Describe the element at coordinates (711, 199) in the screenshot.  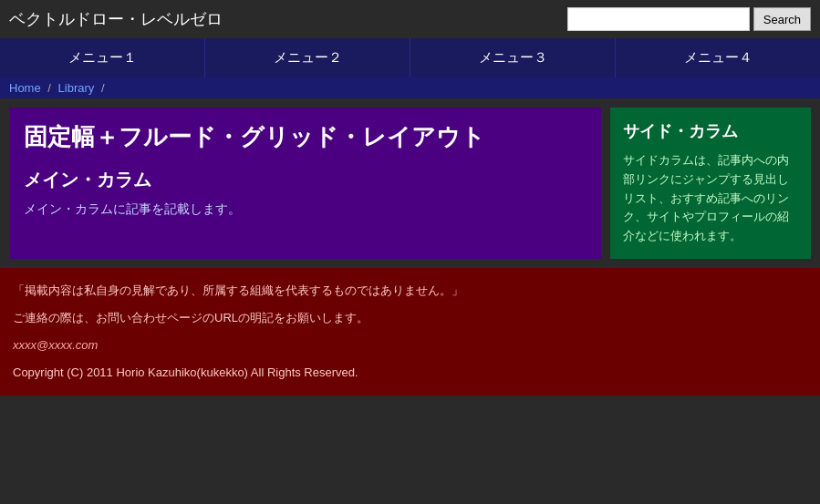
I see `side-text: サイドカラムは、記事内への内部リンクにジャンプする見出しリスト、おすすめ記事への…` at that location.